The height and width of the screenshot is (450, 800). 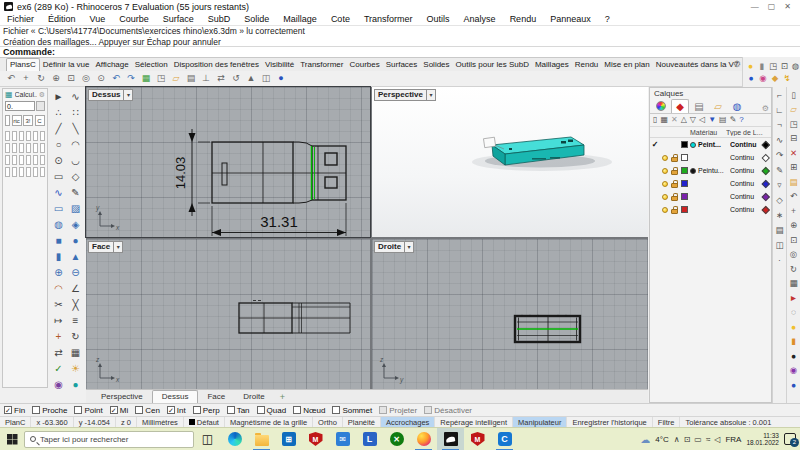 I want to click on ribbon-tab-courbes: Courbes, so click(x=364, y=65).